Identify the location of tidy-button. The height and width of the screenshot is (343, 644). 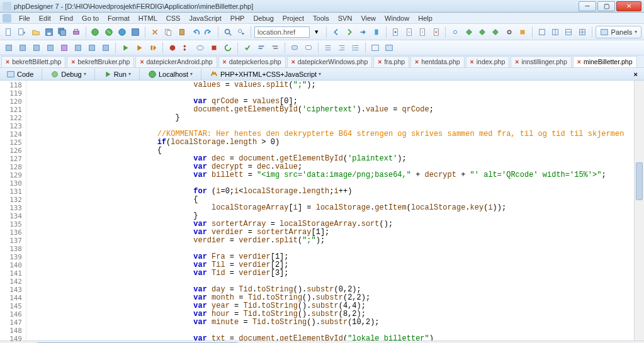
(261, 48).